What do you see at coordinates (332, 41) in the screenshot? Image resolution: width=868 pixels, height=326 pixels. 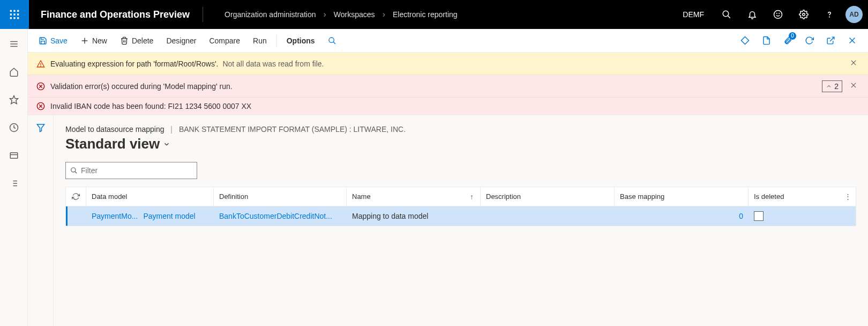 I see `find-button` at bounding box center [332, 41].